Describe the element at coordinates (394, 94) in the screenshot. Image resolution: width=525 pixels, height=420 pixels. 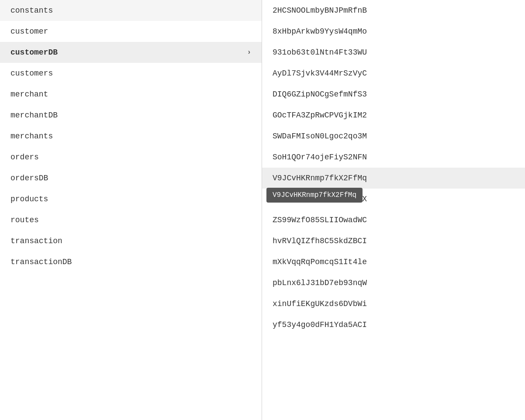
I see `right-item-item5: DIQ6GZipNOCgSefmNfS3` at that location.